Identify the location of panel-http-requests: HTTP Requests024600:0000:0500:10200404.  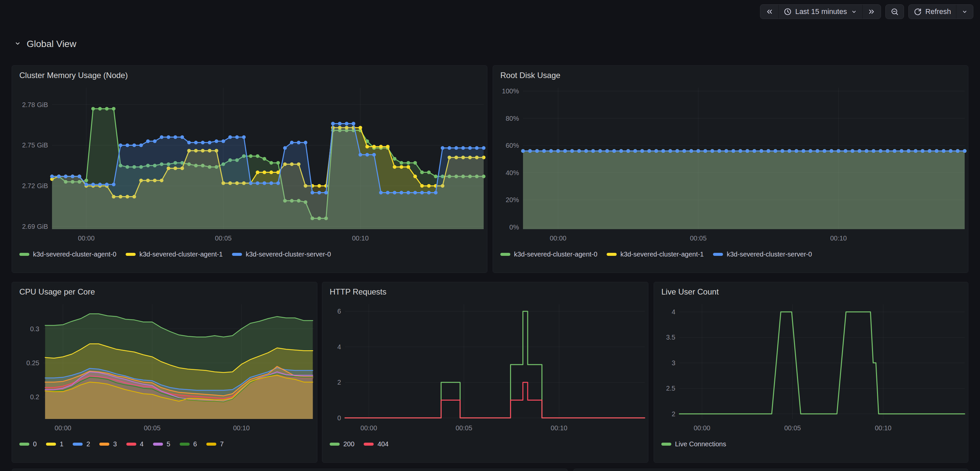
(485, 372).